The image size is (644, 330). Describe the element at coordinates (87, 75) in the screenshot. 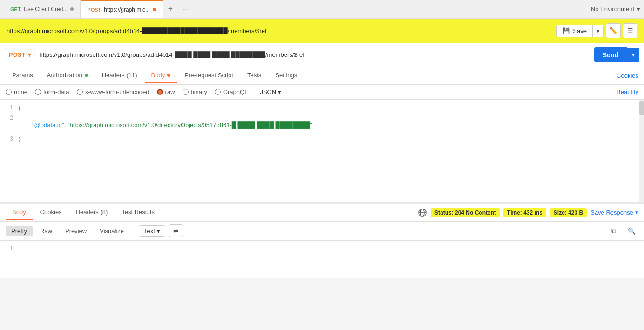

I see `authorization-indicator` at that location.